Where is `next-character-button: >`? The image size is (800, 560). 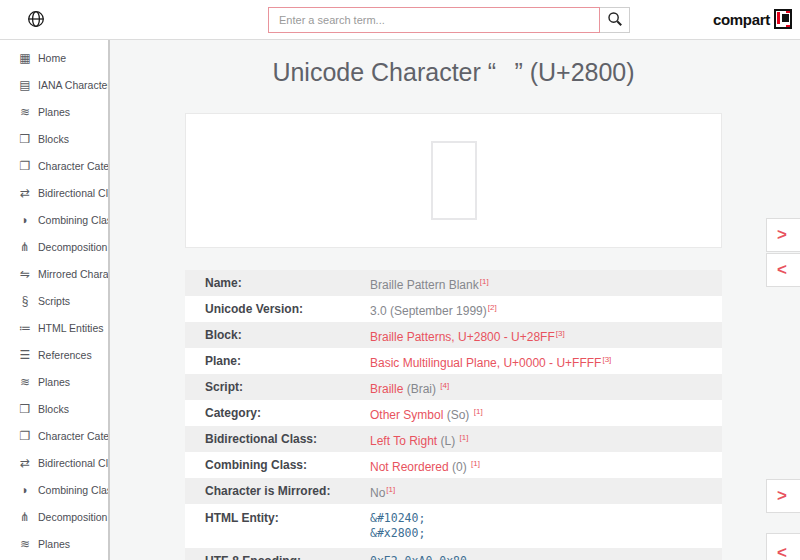
next-character-button: > is located at coordinates (783, 235).